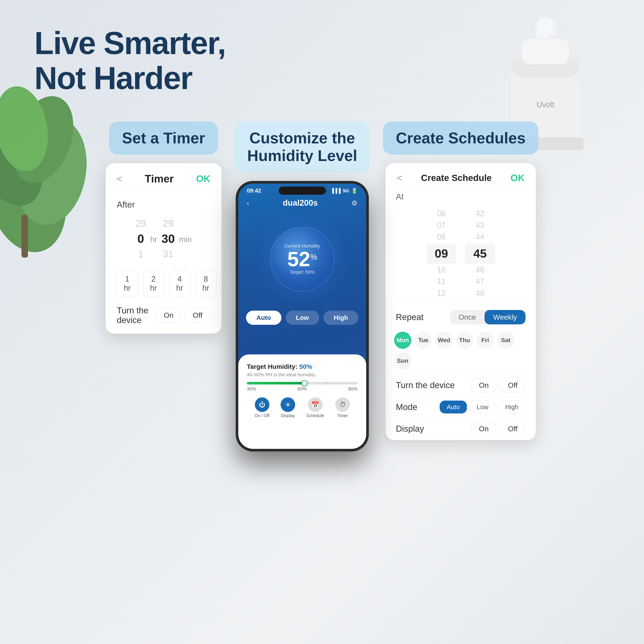 The width and height of the screenshot is (644, 644). I want to click on schedule-display-on: On, so click(484, 429).